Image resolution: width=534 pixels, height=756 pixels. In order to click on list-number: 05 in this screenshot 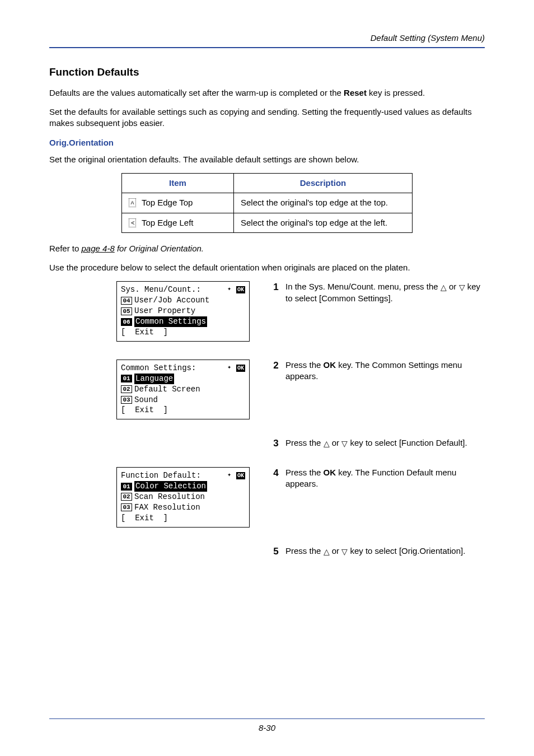, I will do `click(127, 311)`.